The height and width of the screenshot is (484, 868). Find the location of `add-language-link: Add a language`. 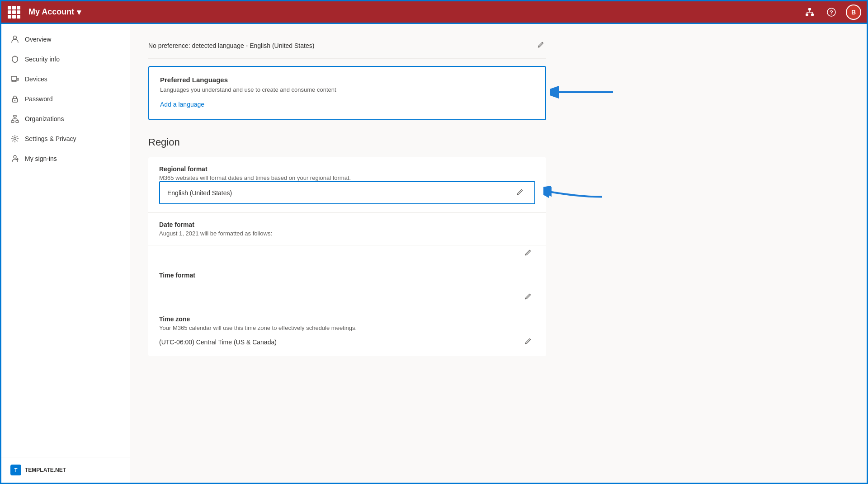

add-language-link: Add a language is located at coordinates (182, 104).